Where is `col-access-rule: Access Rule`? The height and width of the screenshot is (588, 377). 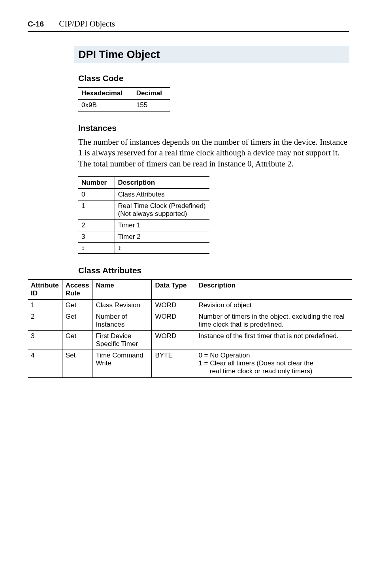 col-access-rule: Access Rule is located at coordinates (77, 289).